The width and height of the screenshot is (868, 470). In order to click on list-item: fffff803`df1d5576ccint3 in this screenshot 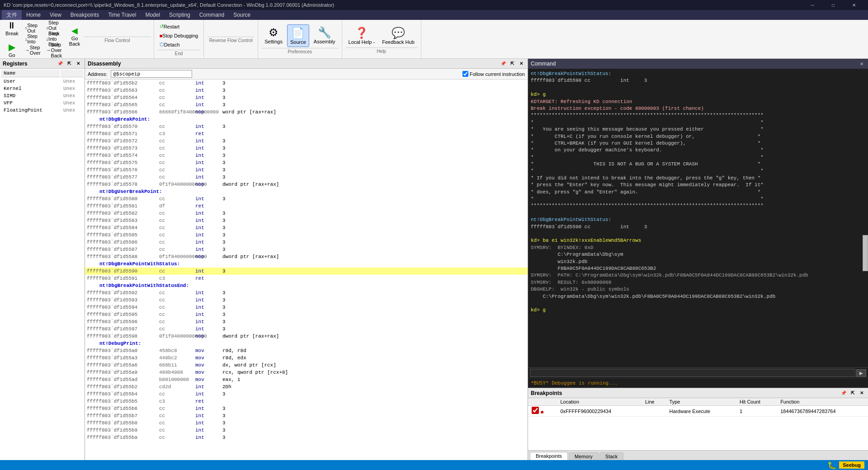, I will do `click(307, 170)`.